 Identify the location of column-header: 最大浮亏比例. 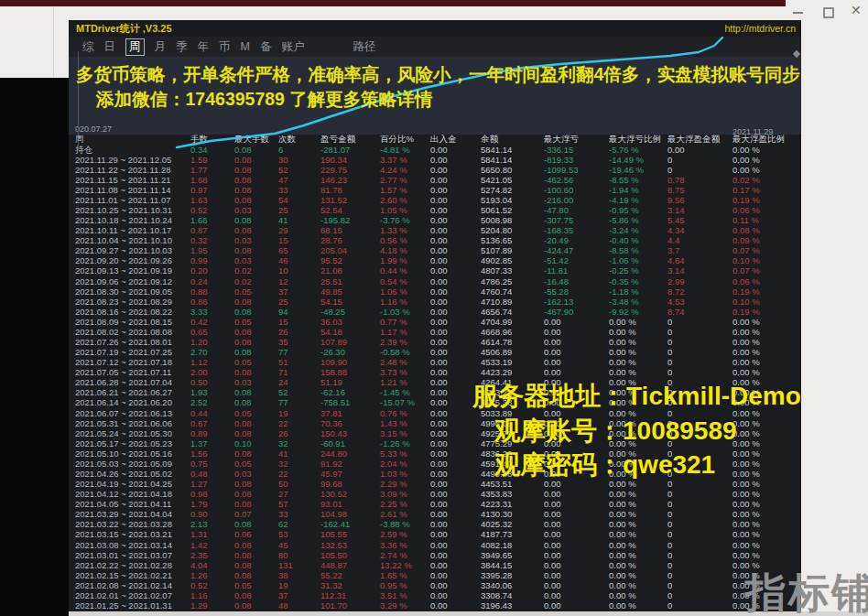
(638, 139).